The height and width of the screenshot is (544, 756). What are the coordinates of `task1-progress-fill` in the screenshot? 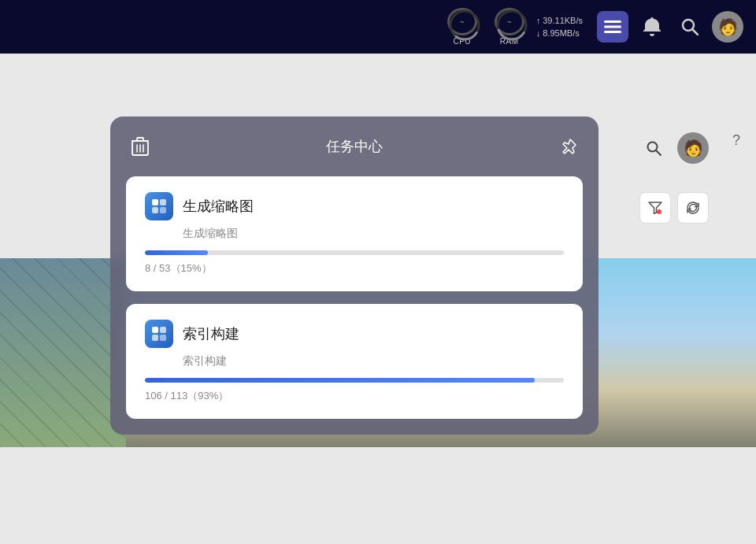 It's located at (176, 253).